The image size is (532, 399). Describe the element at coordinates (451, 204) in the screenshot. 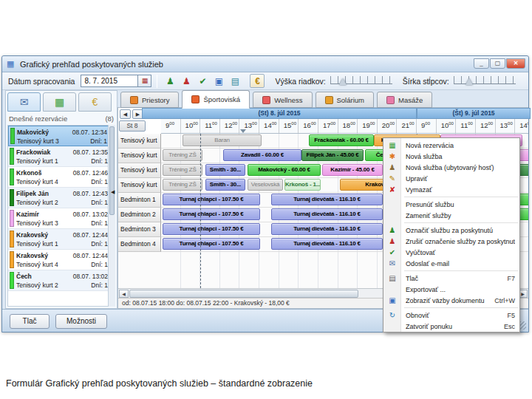

I see `menu-item: Presunúť službu` at that location.